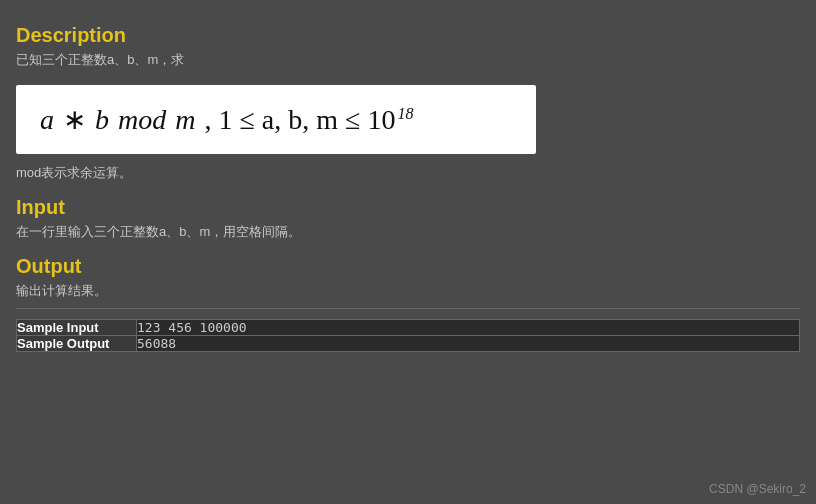 The height and width of the screenshot is (504, 816). Describe the element at coordinates (300, 120) in the screenshot. I see `formula-comma: , 1 ≤ a, b, m ≤ 10` at that location.